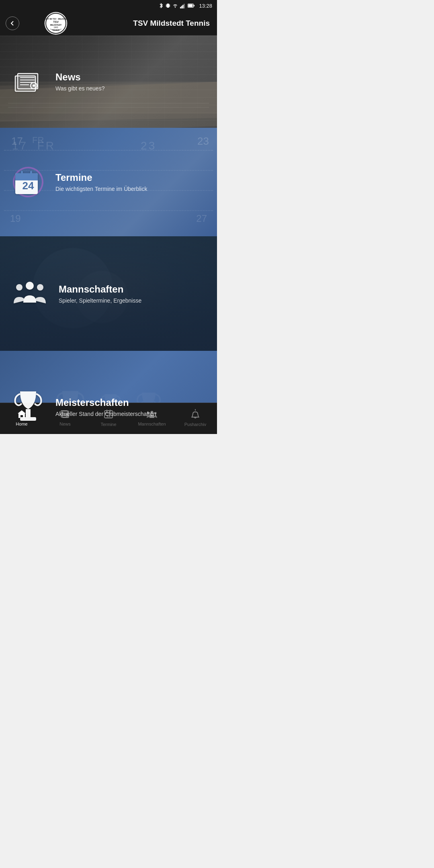  Describe the element at coordinates (130, 403) in the screenshot. I see `meisterschaften-title: Meisterschaften` at that location.